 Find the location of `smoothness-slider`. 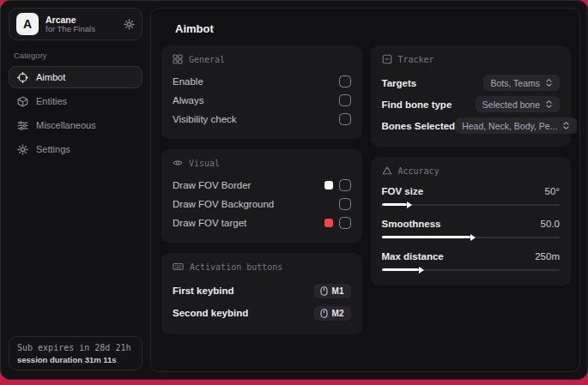

smoothness-slider is located at coordinates (471, 237).